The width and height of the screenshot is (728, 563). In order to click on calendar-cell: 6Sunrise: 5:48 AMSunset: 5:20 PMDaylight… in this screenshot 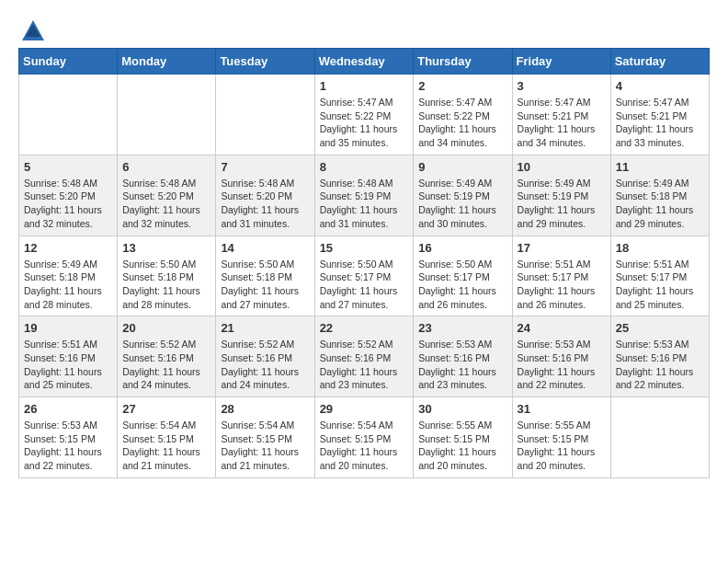, I will do `click(167, 195)`.